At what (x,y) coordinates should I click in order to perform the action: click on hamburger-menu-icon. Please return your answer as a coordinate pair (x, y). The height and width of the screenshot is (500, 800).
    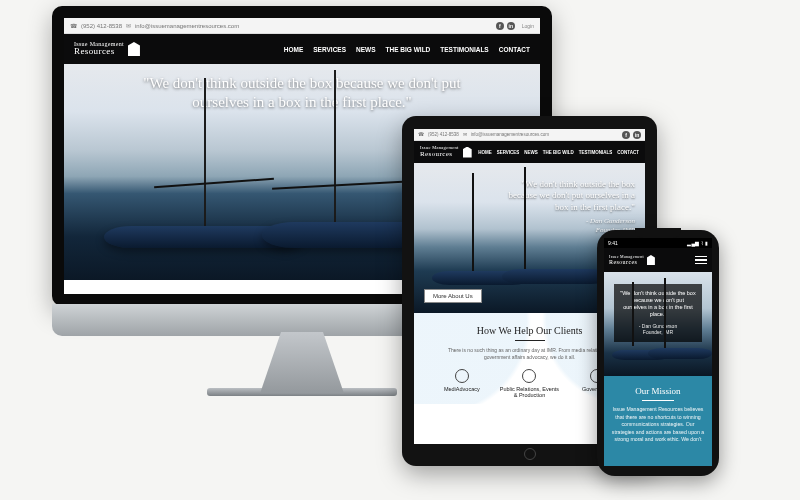
    Looking at the image, I should click on (701, 260).